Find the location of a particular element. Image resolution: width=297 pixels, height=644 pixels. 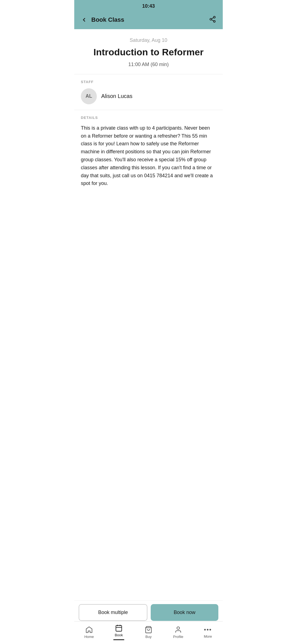

staff-label: STAFF is located at coordinates (148, 82).